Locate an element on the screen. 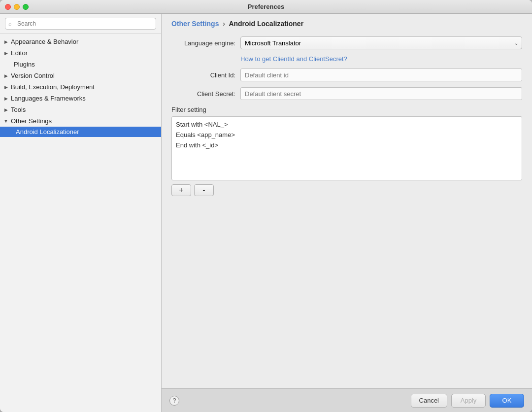 The width and height of the screenshot is (532, 412). sidebar-item-label: Version Control is located at coordinates (84, 76).